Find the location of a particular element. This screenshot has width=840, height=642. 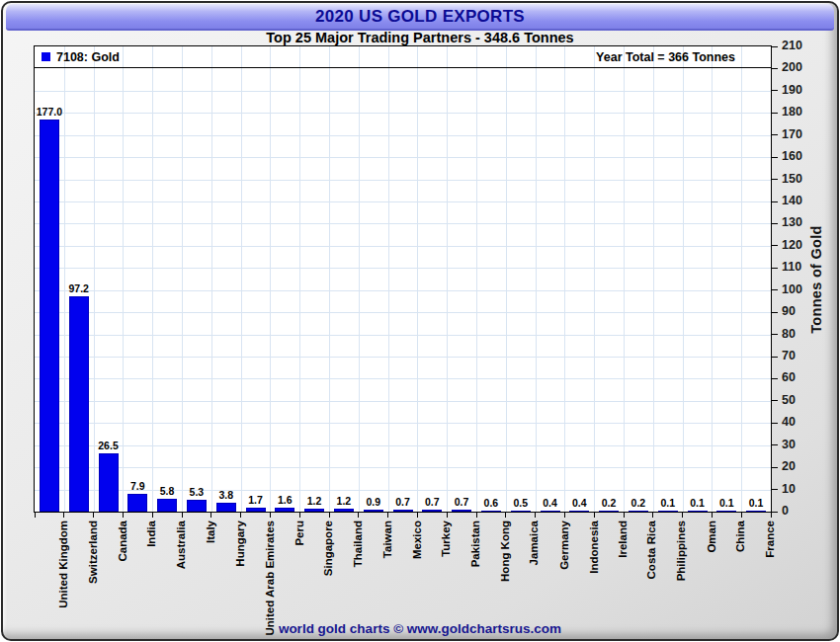

y-tick-label: 70 is located at coordinates (789, 356).